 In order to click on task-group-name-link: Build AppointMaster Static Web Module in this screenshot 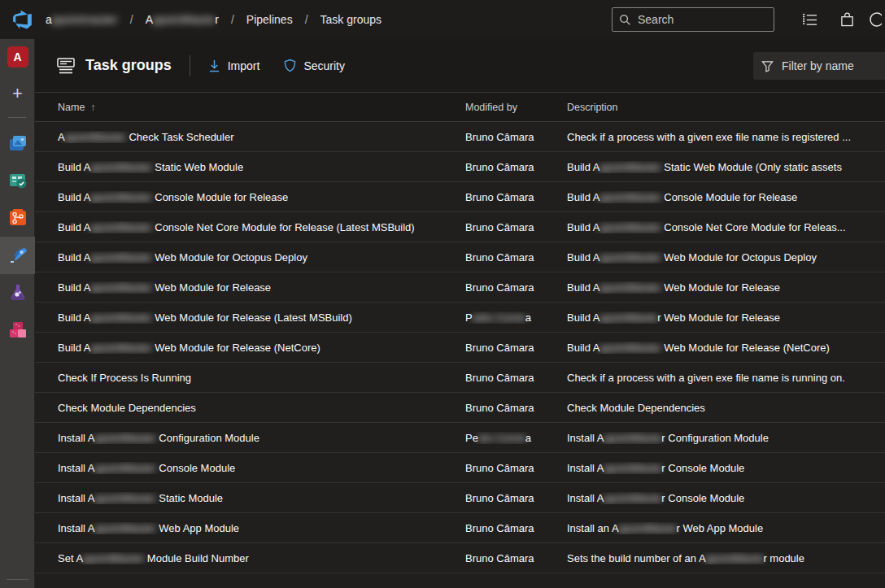, I will do `click(251, 168)`.